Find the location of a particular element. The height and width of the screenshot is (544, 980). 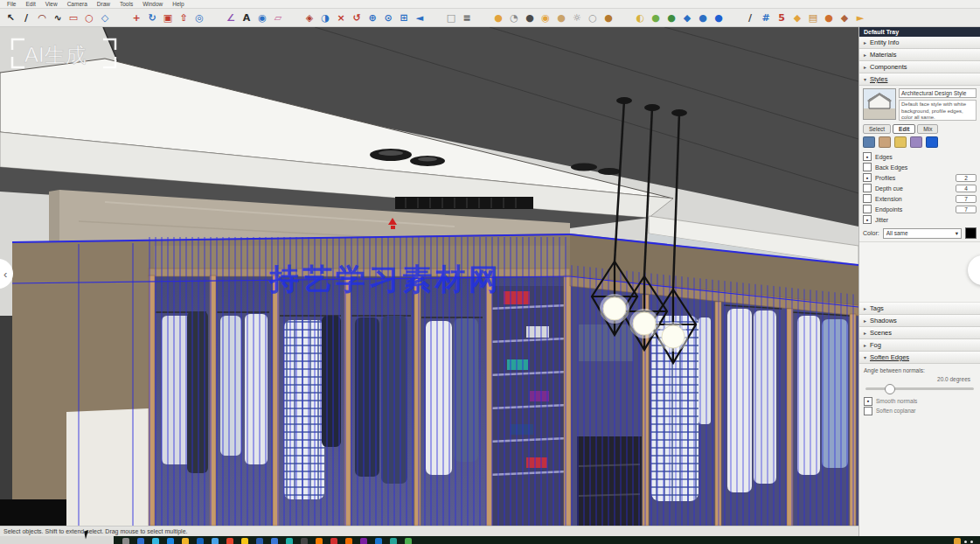

toolbar-icon: ▣ is located at coordinates (168, 17).